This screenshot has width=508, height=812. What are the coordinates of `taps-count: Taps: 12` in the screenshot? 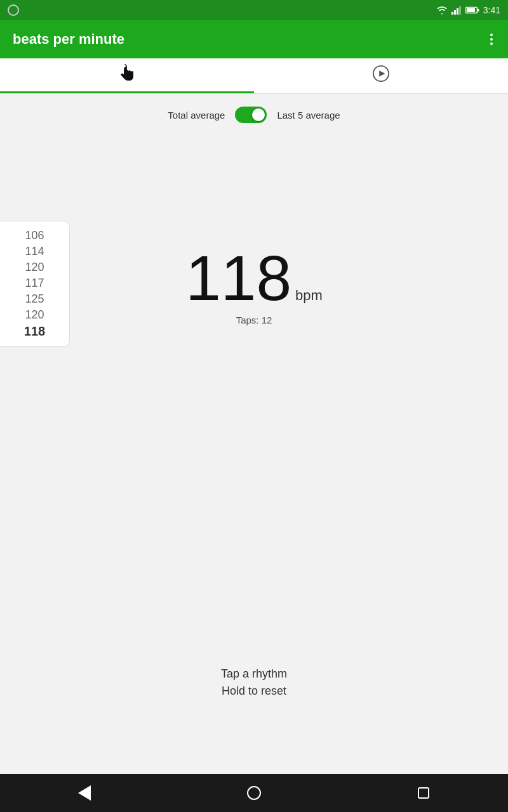 It's located at (254, 320).